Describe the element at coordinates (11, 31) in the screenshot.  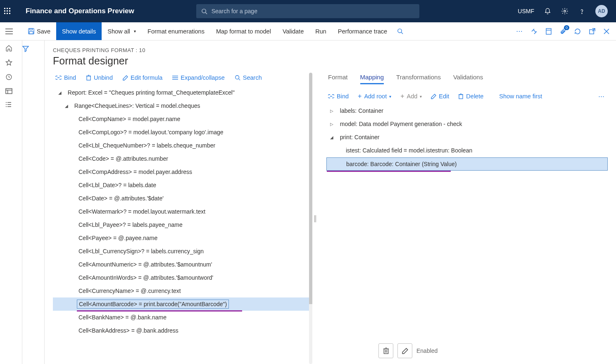
I see `hamburger-icon` at that location.